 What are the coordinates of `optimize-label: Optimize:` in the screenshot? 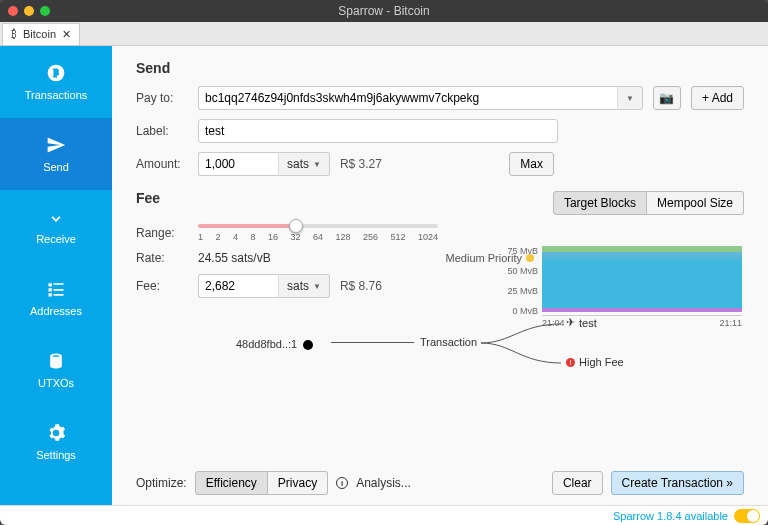 It's located at (162, 483).